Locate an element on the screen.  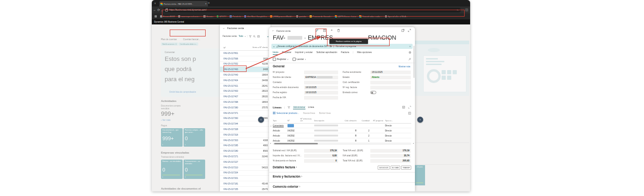
invoice-details-section: Detalles factura › is located at coordinates (285, 167).